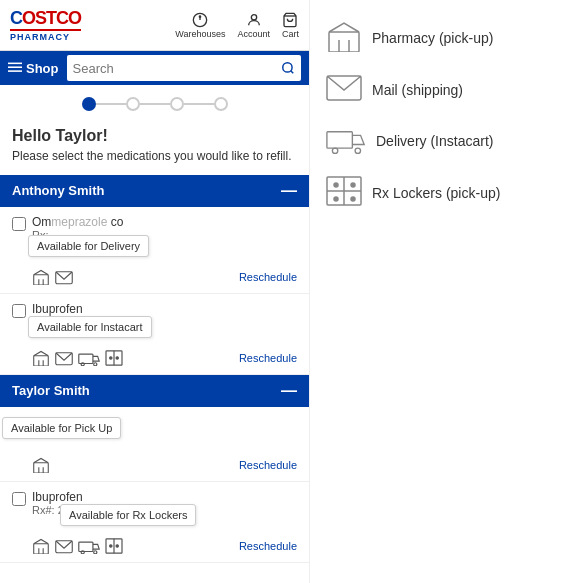  What do you see at coordinates (52, 277) in the screenshot?
I see `delivery-icons-omeprazole` at bounding box center [52, 277].